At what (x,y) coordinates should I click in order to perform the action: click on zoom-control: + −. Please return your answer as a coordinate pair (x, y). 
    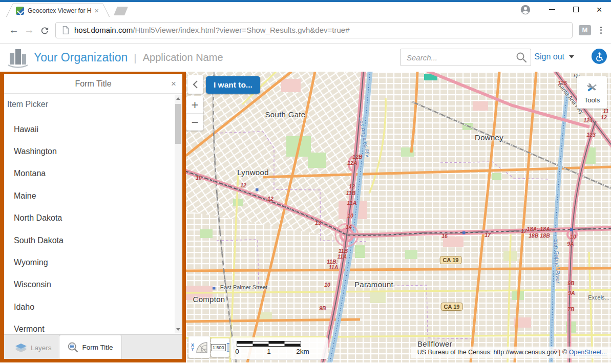
    Looking at the image, I should click on (195, 114).